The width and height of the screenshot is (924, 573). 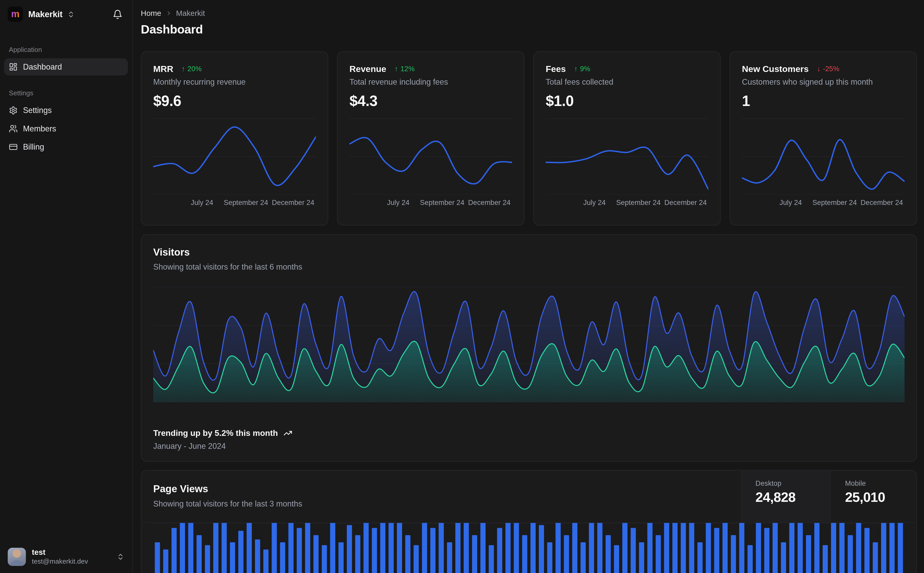 I want to click on revenue-sparkline-chart, so click(x=431, y=157).